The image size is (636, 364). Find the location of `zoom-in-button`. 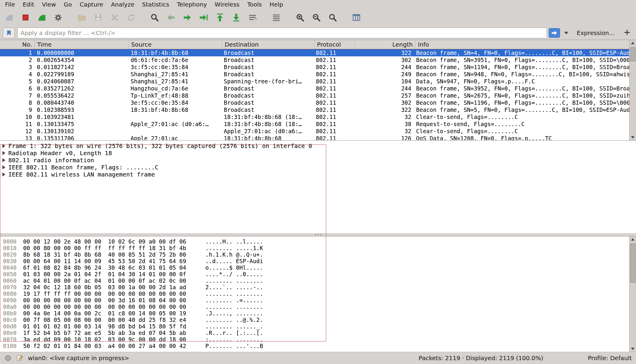

zoom-in-button is located at coordinates (300, 18).